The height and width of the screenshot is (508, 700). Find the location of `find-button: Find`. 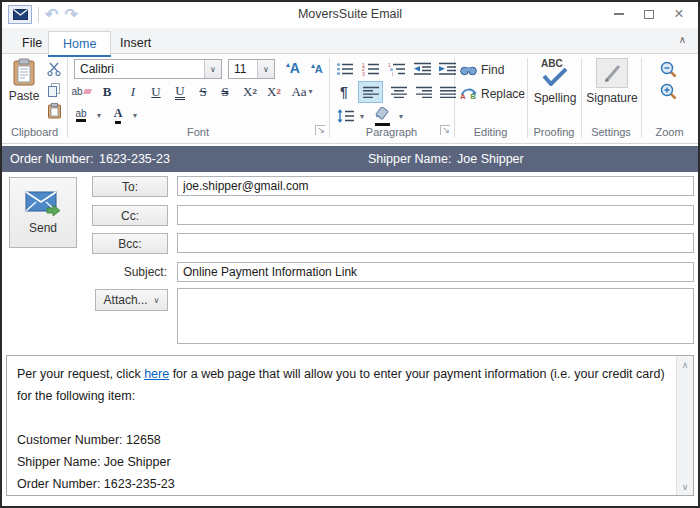

find-button: Find is located at coordinates (491, 70).